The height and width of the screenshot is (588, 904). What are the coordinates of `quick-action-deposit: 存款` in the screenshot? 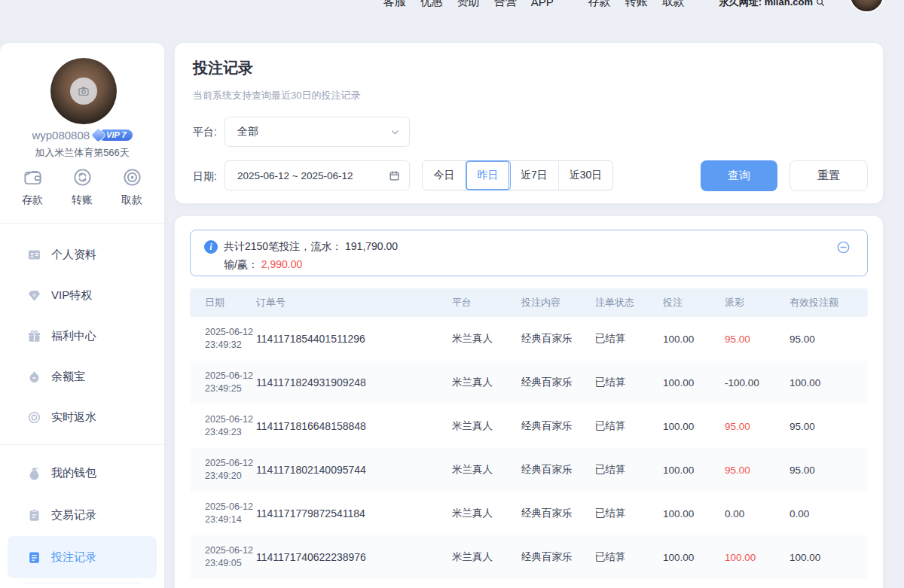 It's located at (32, 187).